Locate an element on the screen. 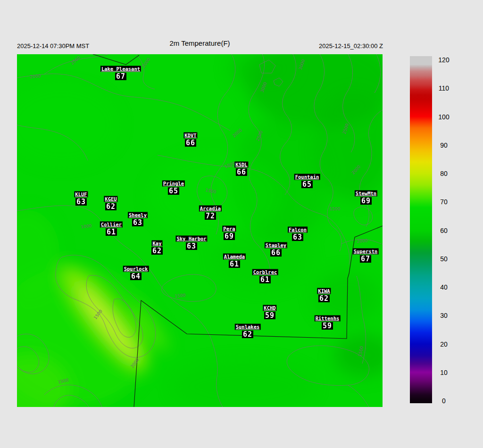  station-name: Sky Harbor is located at coordinates (192, 239).